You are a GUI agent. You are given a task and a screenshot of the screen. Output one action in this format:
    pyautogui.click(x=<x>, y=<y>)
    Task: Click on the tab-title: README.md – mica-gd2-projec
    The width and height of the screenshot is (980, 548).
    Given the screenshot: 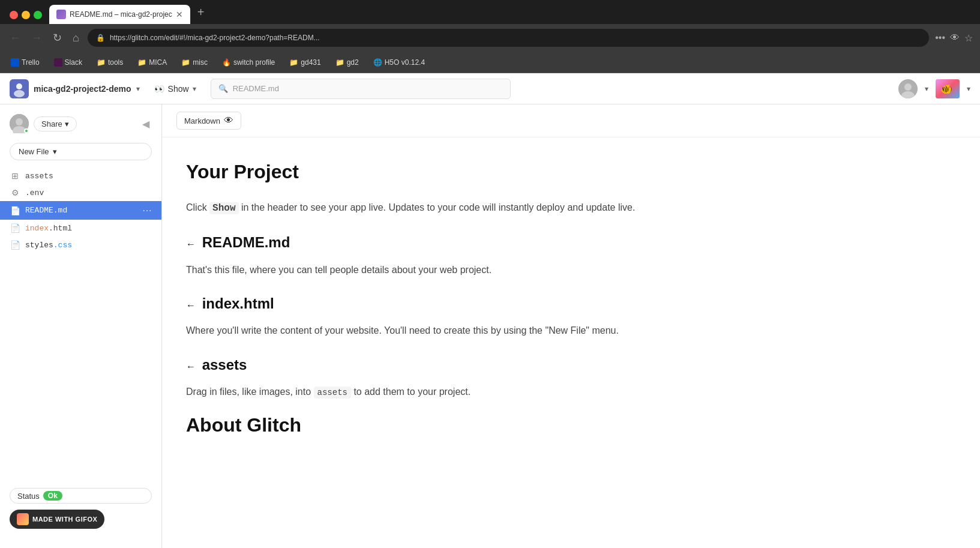 What is the action you would take?
    pyautogui.click(x=121, y=14)
    